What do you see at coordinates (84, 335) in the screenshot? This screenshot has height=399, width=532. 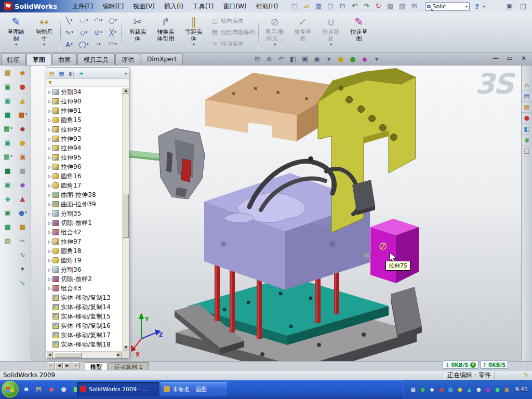 I see `feature-tree-item: 实体-移动/复制17` at bounding box center [84, 335].